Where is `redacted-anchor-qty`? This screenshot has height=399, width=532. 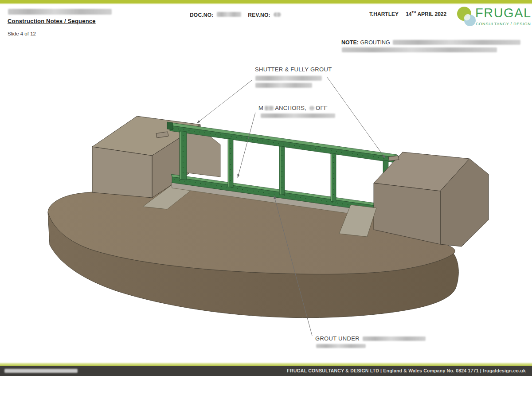 redacted-anchor-qty is located at coordinates (312, 108).